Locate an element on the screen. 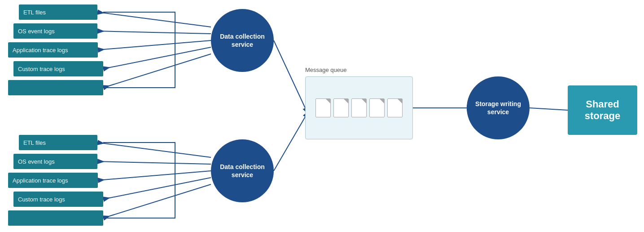 The image size is (644, 232). app-trace-logs-top: Application trace logs is located at coordinates (53, 50).